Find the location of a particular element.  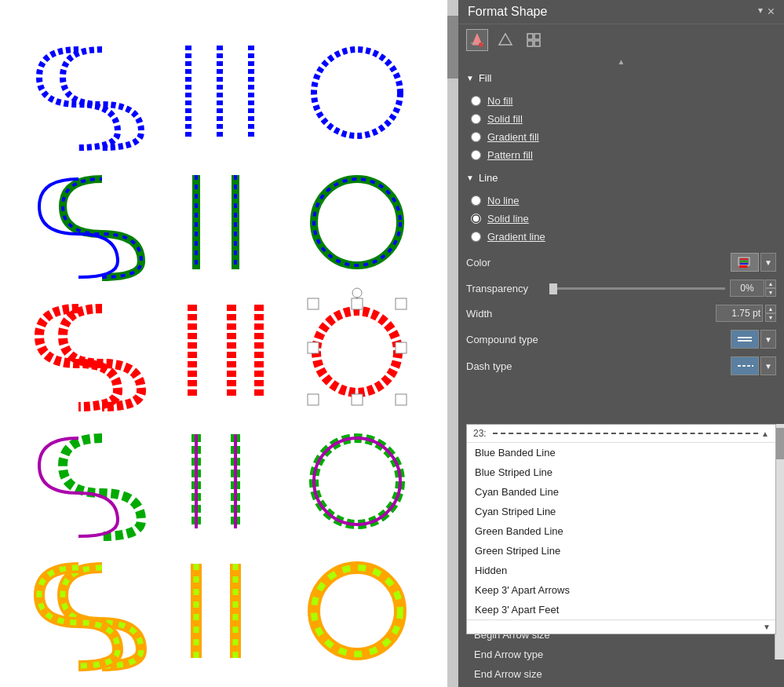

end-arrow-type-label: End Arrow type is located at coordinates (622, 655).